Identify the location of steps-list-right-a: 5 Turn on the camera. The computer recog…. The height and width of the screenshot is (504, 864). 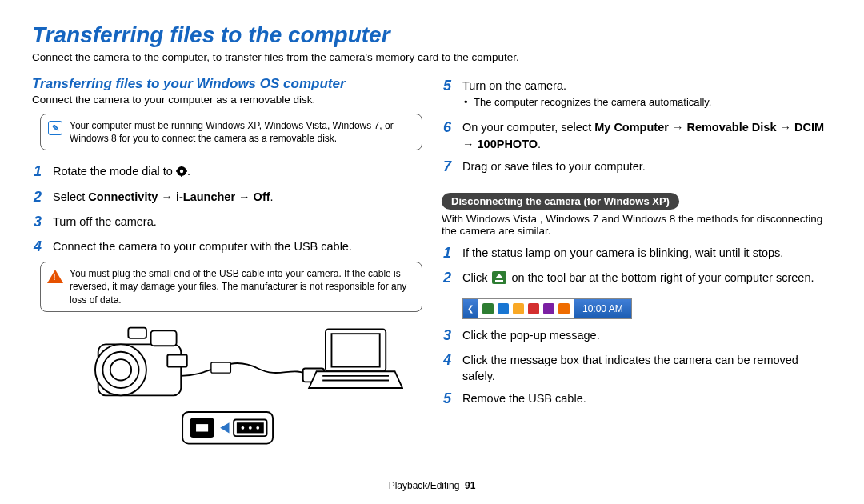
(637, 126).